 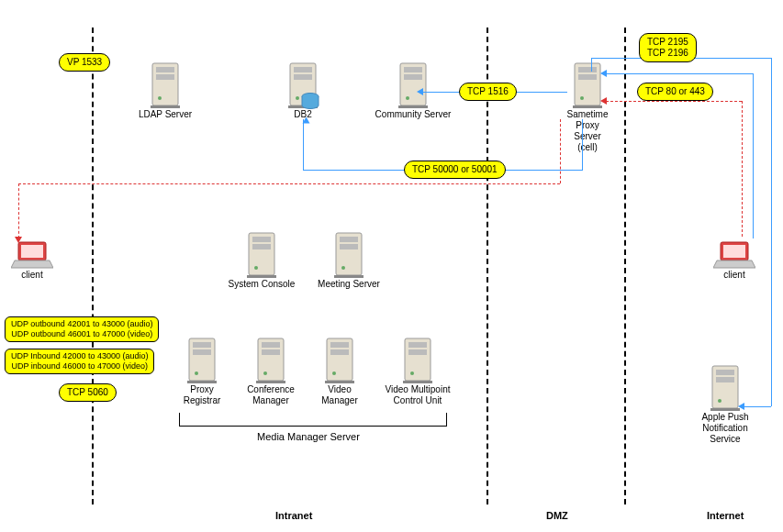 What do you see at coordinates (165, 115) in the screenshot?
I see `node-label: LDAP Server` at bounding box center [165, 115].